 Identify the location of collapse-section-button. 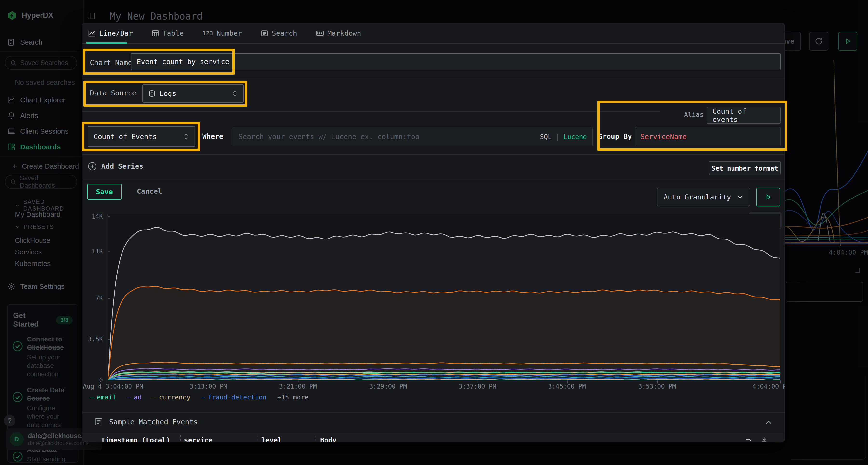
(769, 423).